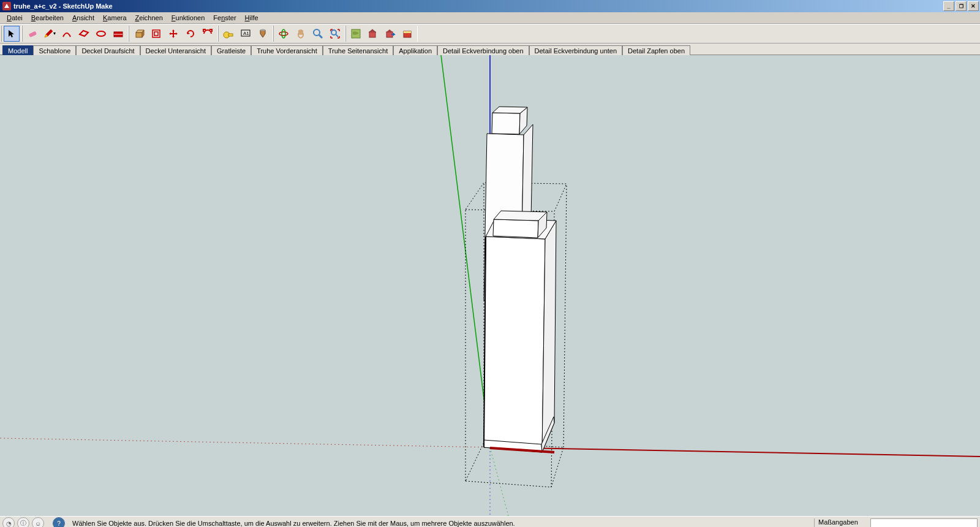  Describe the element at coordinates (63, 6) in the screenshot. I see `window-title: truhe_a+c_v2 - SketchUp Make` at that location.